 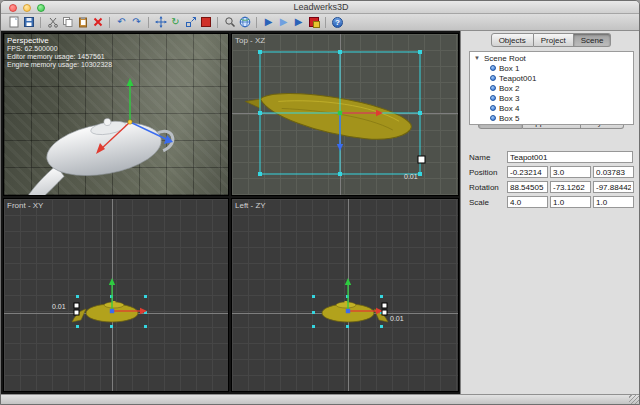 I want to click on status-bar, so click(x=320, y=400).